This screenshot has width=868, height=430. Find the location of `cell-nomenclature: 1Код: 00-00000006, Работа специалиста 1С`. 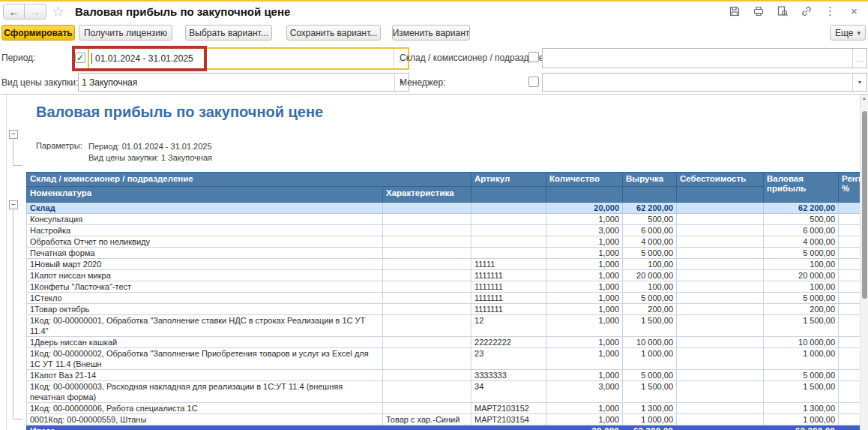

cell-nomenclature: 1Код: 00-00000006, Работа специалиста 1С is located at coordinates (205, 408).